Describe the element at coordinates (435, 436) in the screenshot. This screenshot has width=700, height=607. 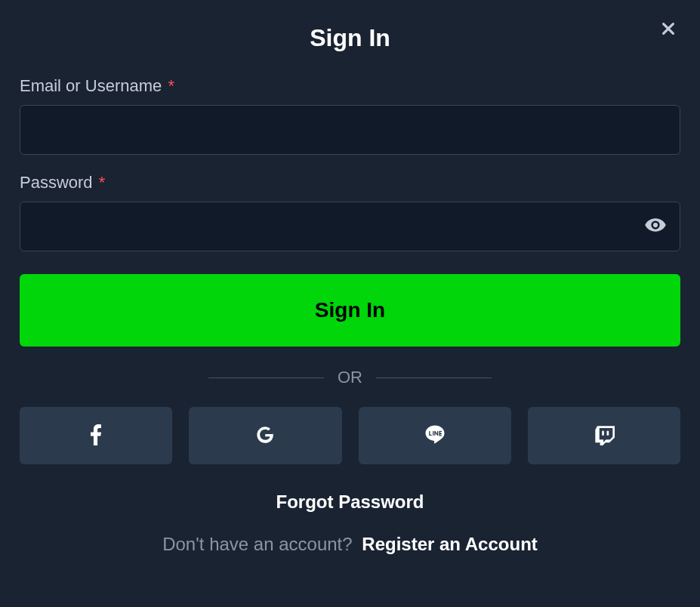
I see `line-icon` at that location.